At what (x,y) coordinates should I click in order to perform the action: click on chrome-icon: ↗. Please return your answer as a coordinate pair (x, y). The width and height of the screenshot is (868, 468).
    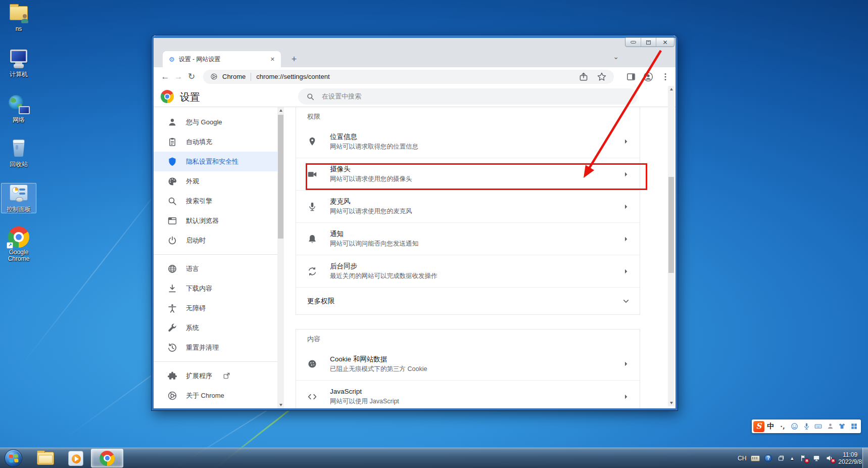
    Looking at the image, I should click on (19, 237).